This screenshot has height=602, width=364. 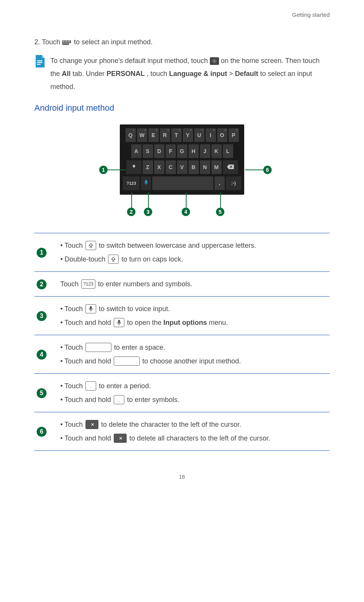 I want to click on note-default: Default, so click(x=246, y=74).